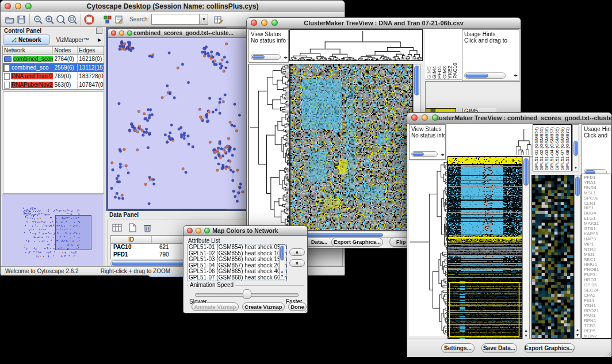  I want to click on create-vizmap-button: Create Vizmap, so click(263, 307).